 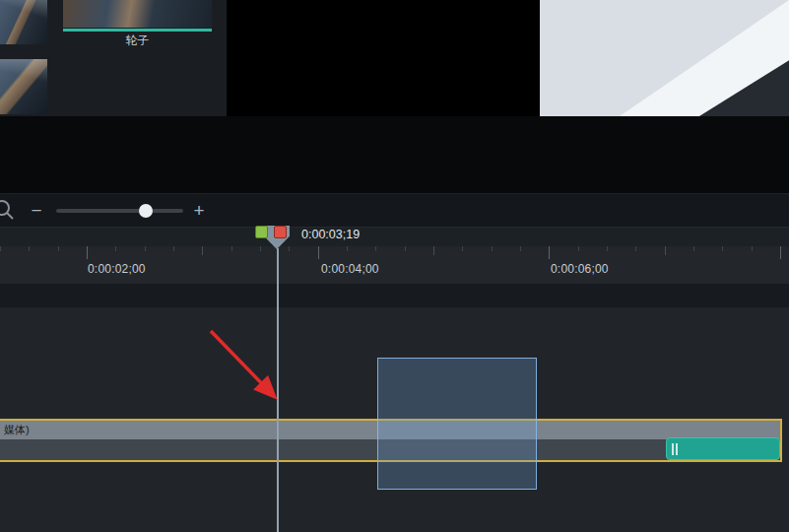 I want to click on playback-controls-bar: ‹ ›, so click(x=394, y=155).